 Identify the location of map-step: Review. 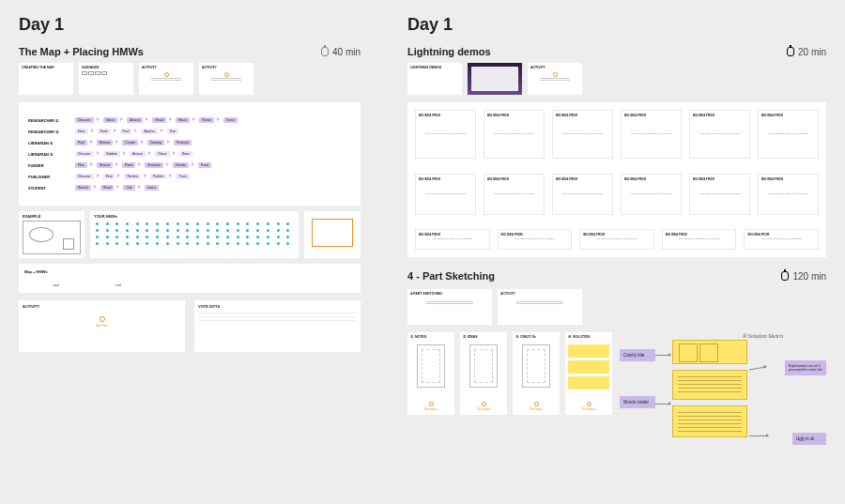
(131, 176).